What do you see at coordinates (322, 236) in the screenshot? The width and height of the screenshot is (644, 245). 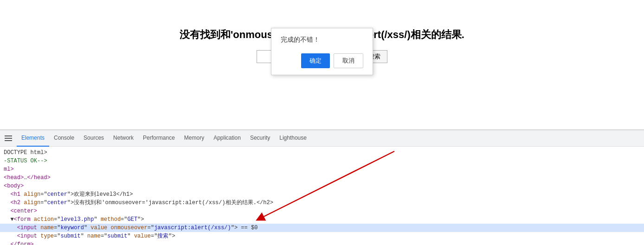 I see `code-line: <input type="submit" name="submit" value…` at bounding box center [322, 236].